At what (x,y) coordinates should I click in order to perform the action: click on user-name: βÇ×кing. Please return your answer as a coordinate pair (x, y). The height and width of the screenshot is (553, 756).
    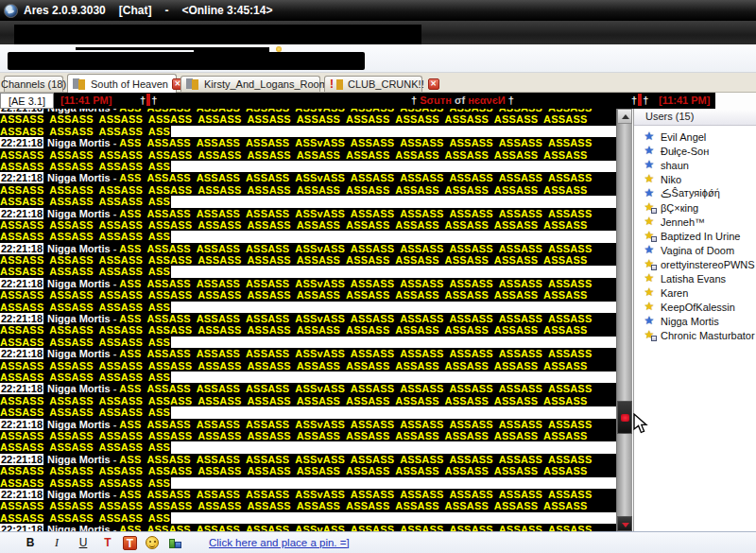
    Looking at the image, I should click on (679, 208).